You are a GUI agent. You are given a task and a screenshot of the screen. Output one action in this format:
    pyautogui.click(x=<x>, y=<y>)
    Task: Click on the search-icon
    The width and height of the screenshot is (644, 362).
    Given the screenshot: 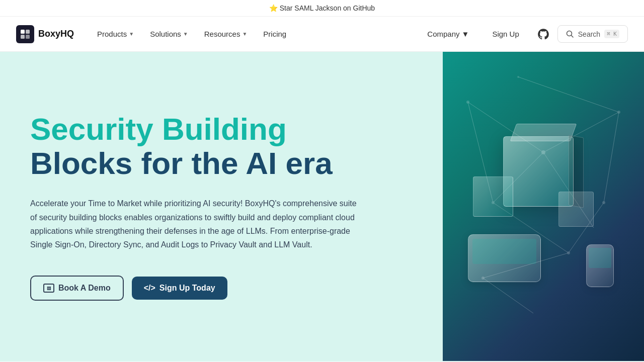 What is the action you would take?
    pyautogui.click(x=570, y=34)
    